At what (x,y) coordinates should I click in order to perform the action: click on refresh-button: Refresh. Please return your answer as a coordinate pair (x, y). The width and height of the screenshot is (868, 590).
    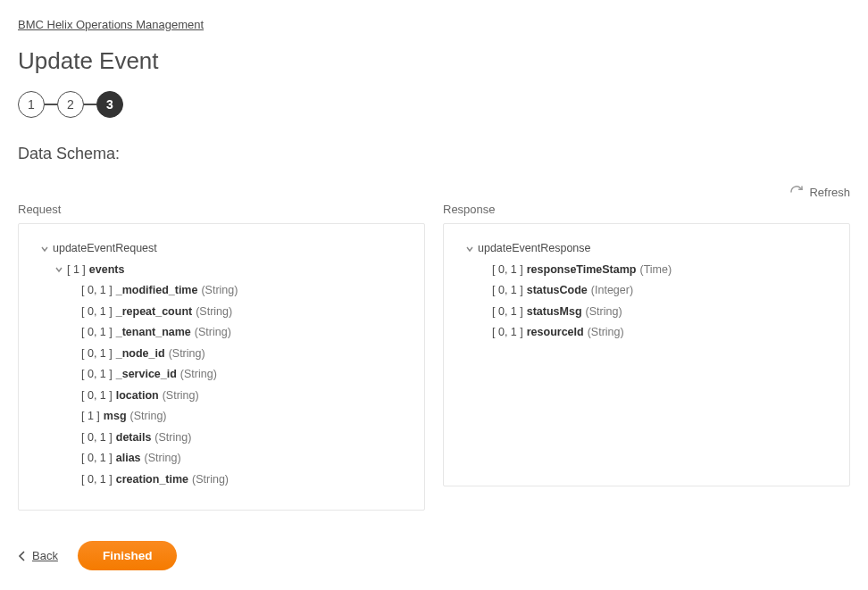
    Looking at the image, I should click on (434, 192).